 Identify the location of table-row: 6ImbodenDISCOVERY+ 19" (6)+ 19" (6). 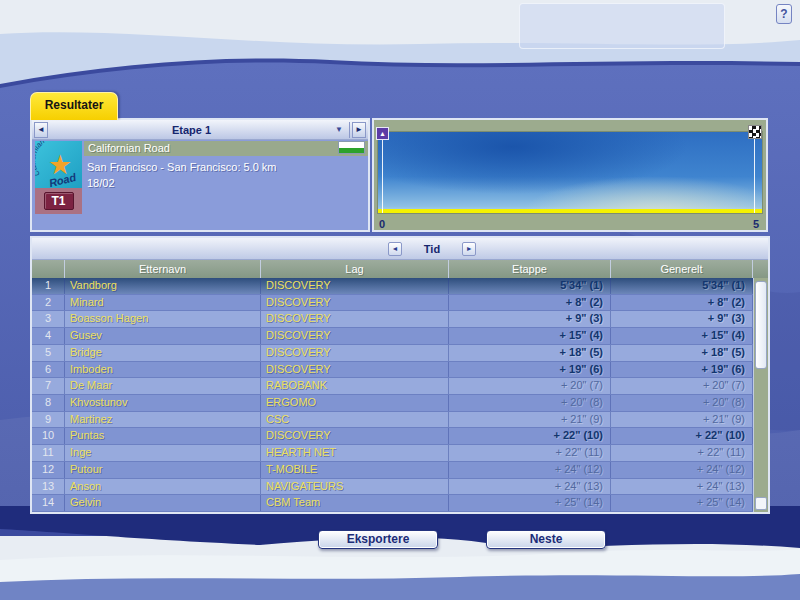
(392, 370).